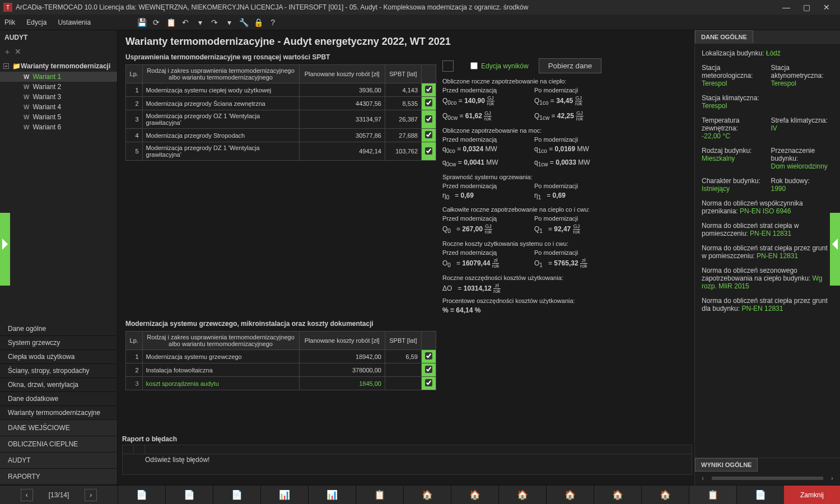  What do you see at coordinates (570, 495) in the screenshot?
I see `bottom-icon-10: 🏠` at bounding box center [570, 495].